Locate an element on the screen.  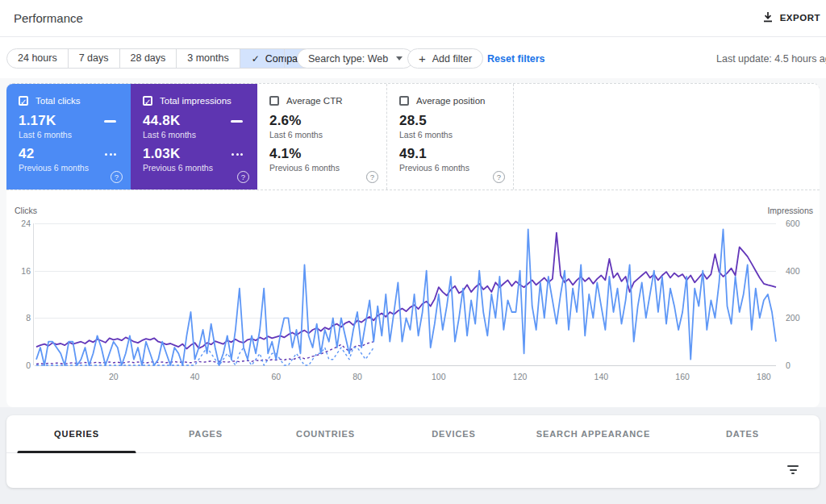
export-button: EXPORT is located at coordinates (791, 18).